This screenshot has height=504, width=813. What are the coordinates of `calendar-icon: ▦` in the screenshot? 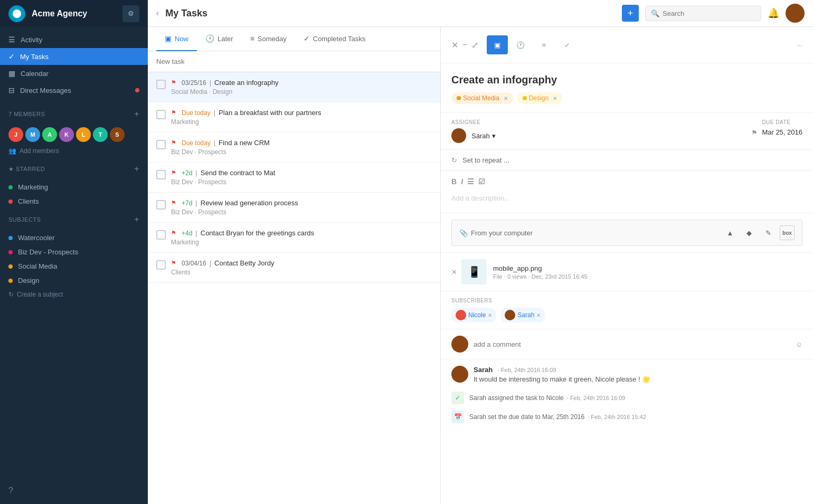 It's located at (12, 73).